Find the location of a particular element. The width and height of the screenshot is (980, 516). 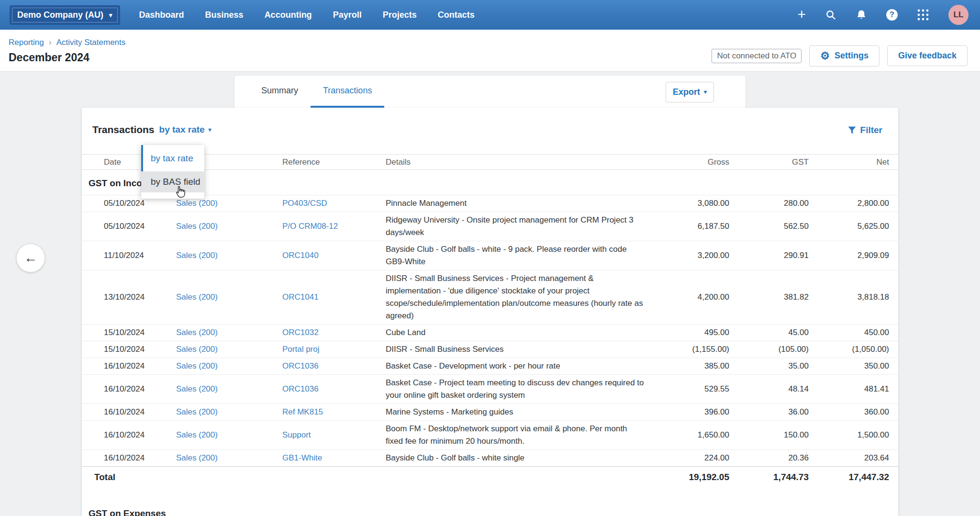

nav-item-business: Business is located at coordinates (224, 15).